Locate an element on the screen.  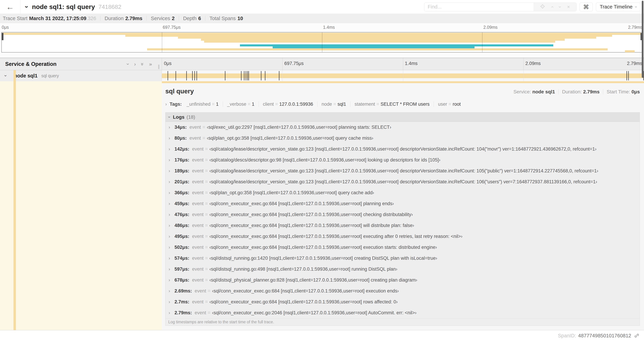
log-row: ›495μs:event=‹sql/conn_executor_exec.go:… is located at coordinates (402, 236).